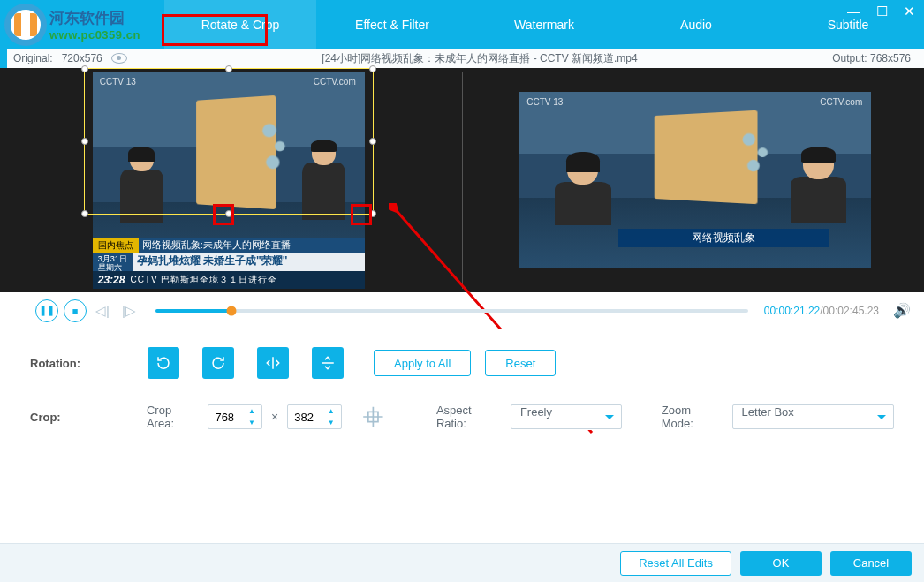 This screenshot has height=582, width=924. What do you see at coordinates (229, 246) in the screenshot?
I see `lower-third-focus: 国内焦点网络视频乱象:未成年人的网络直播` at bounding box center [229, 246].